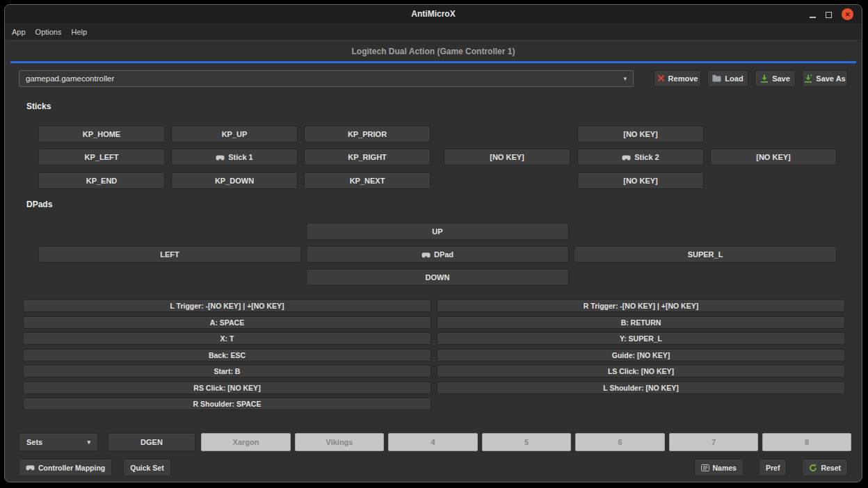 The width and height of the screenshot is (868, 488). Describe the element at coordinates (714, 442) in the screenshot. I see `set-7-button: 7` at that location.